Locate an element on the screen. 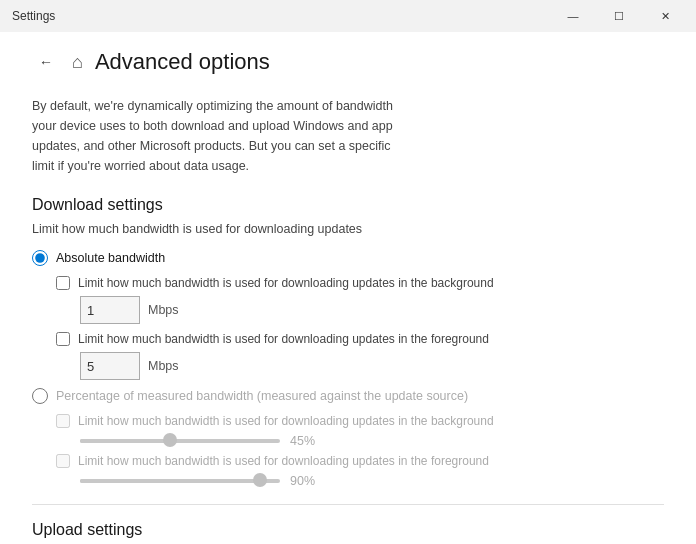 This screenshot has height=544, width=696. pct-foreground-checkbox-label: Limit how much bandwidth is used for dow… is located at coordinates (284, 461).